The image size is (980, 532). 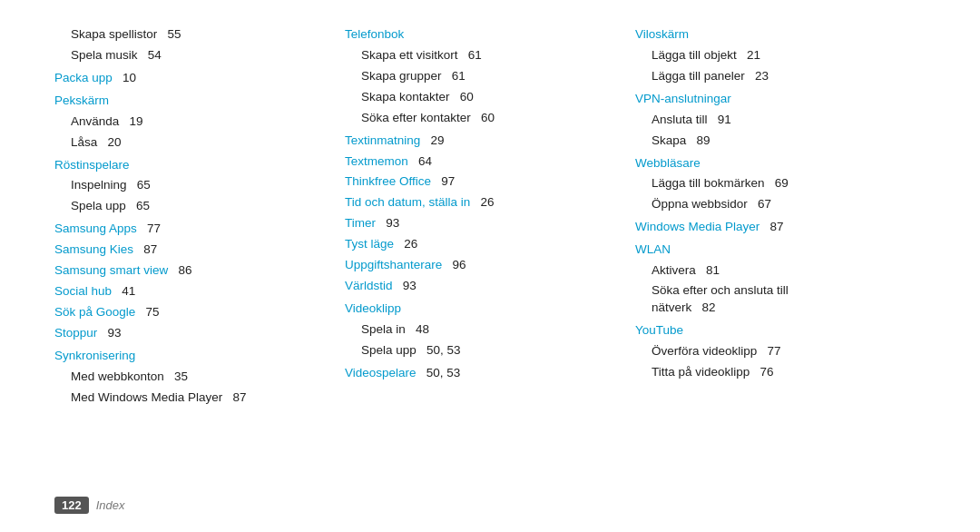 I want to click on list-item: Söka efter och ansluta till nätverk 82, so click(x=769, y=300).